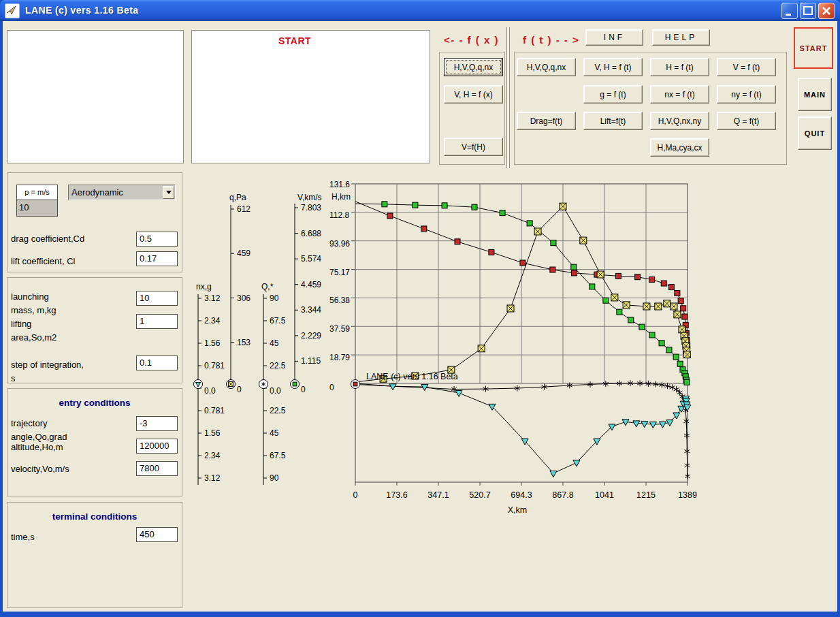  I want to click on step-label: step of integration, s, so click(48, 372).